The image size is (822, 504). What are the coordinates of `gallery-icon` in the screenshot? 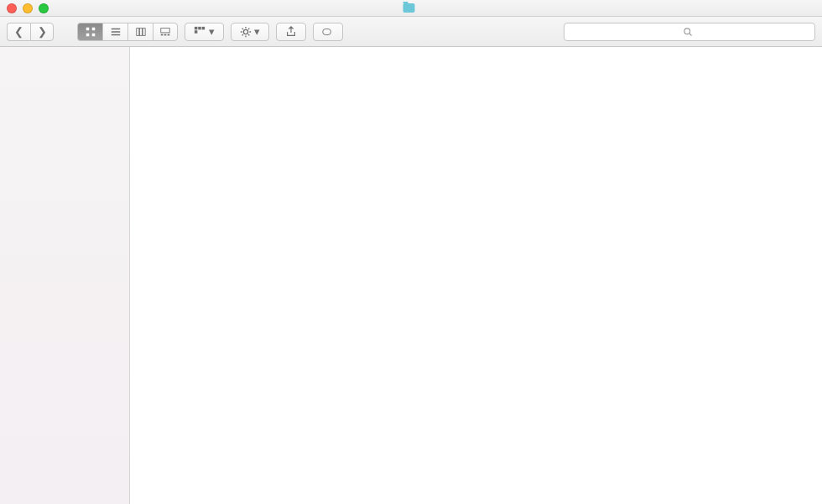 It's located at (165, 32).